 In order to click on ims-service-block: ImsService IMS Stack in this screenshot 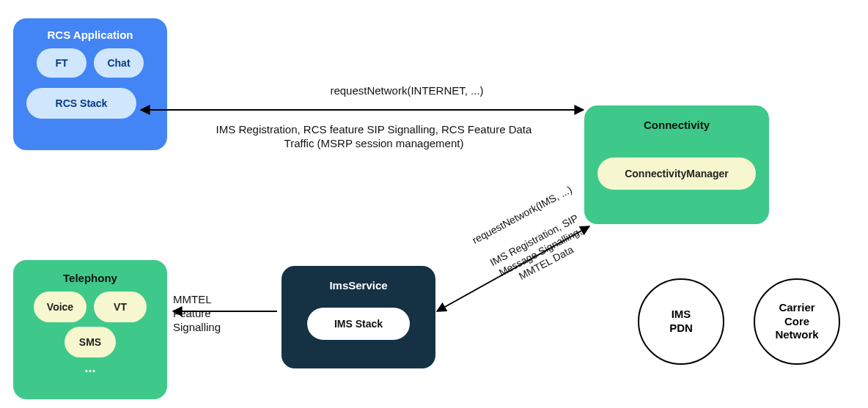, I will do `click(358, 317)`.